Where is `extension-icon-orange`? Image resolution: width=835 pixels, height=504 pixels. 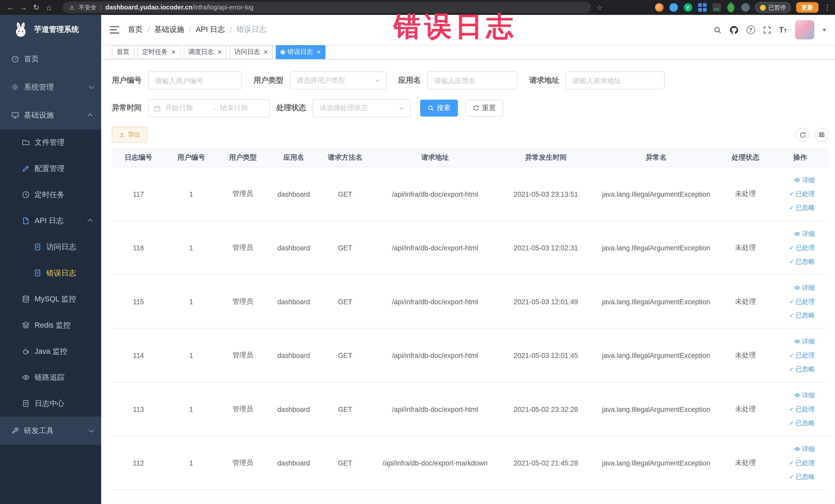 extension-icon-orange is located at coordinates (659, 7).